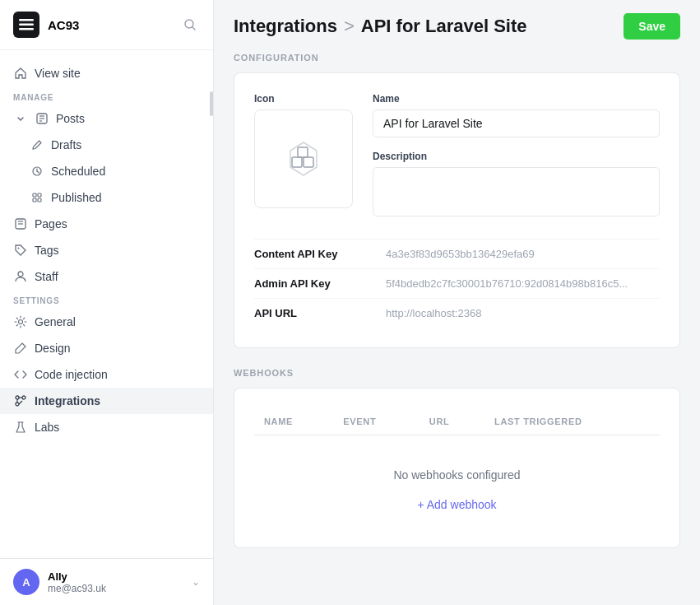 The width and height of the screenshot is (700, 605). Describe the element at coordinates (457, 467) in the screenshot. I see `webhooks-empty-message: No webhooks configured` at that location.